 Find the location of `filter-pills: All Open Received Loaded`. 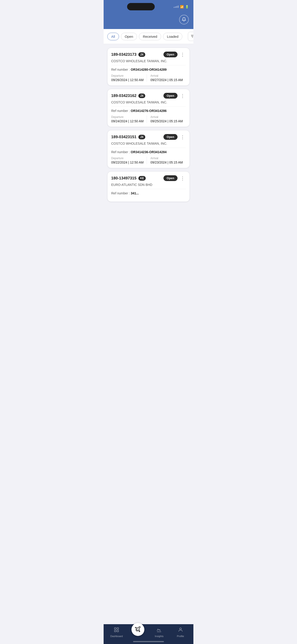

filter-pills: All Open Received Loaded is located at coordinates (145, 36).